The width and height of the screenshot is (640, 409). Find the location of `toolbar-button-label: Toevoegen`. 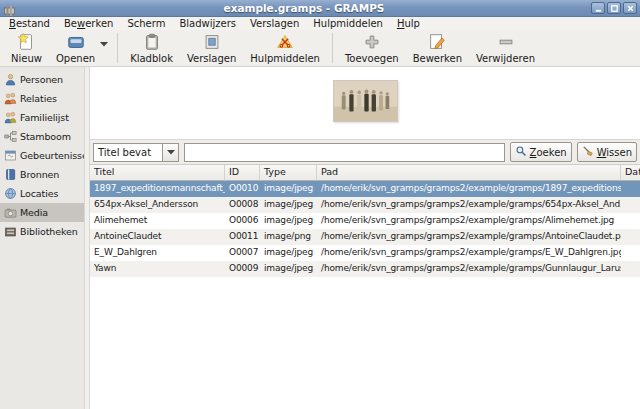

toolbar-button-label: Toevoegen is located at coordinates (372, 58).